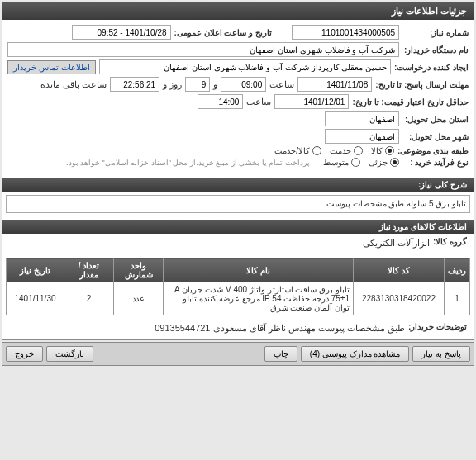 This screenshot has height=460, width=476. What do you see at coordinates (243, 84) in the screenshot?
I see `deadline-hour-field` at bounding box center [243, 84].